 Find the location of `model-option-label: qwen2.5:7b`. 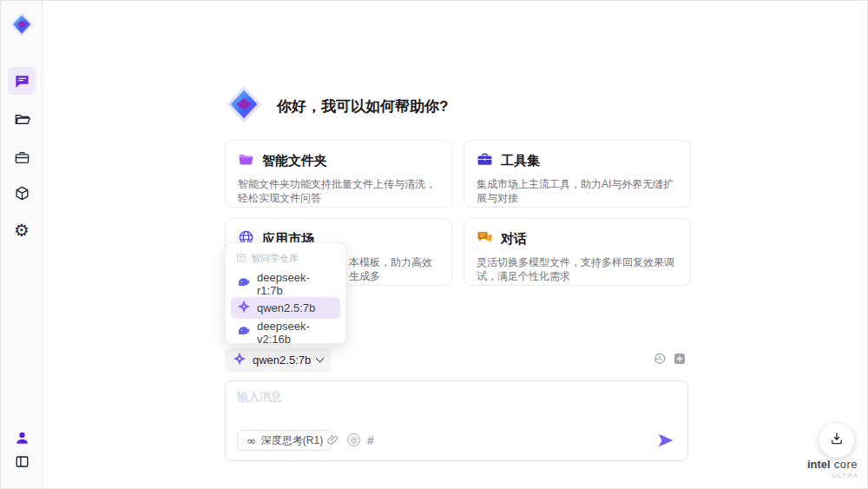

model-option-label: qwen2.5:7b is located at coordinates (286, 307).